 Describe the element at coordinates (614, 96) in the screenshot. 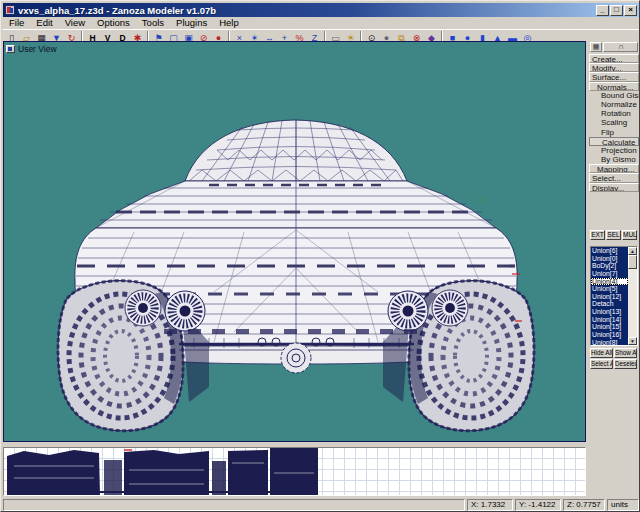

I see `cmd-bound-gismo: Bound Gismo` at that location.